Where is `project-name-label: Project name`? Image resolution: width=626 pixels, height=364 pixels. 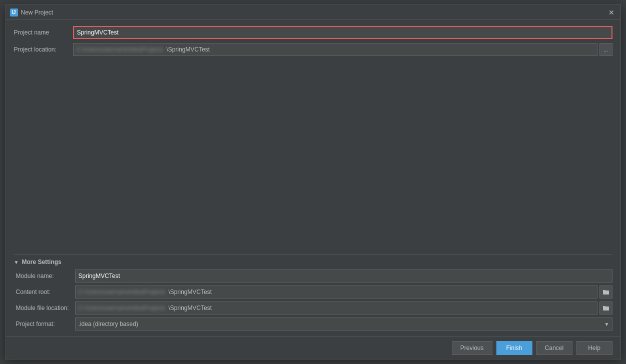
project-name-label: Project name is located at coordinates (42, 32).